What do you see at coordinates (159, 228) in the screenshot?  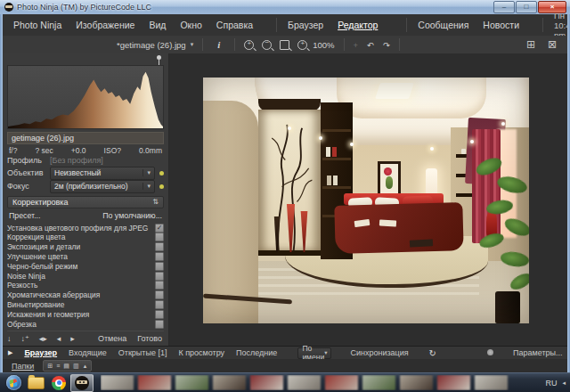 I see `adjustment-checkbox: ✓` at bounding box center [159, 228].